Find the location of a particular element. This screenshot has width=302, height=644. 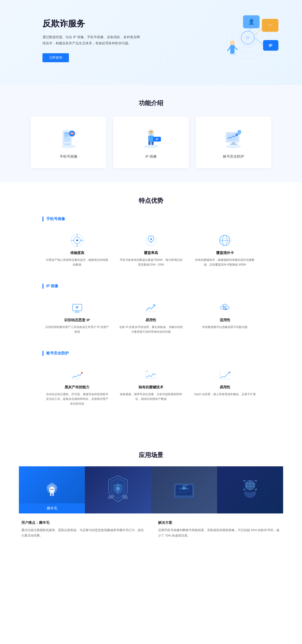

solution-title: 解决方案 is located at coordinates (219, 523).